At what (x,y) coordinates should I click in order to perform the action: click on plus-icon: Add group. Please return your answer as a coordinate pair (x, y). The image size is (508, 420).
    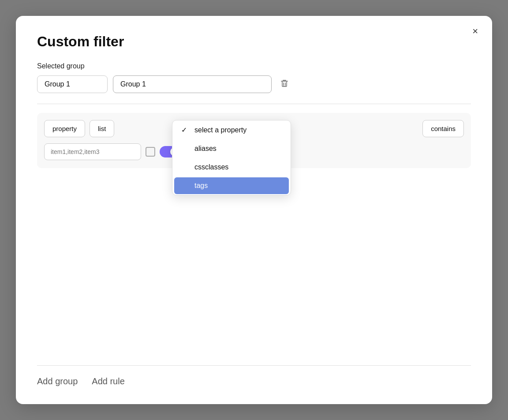
    Looking at the image, I should click on (57, 381).